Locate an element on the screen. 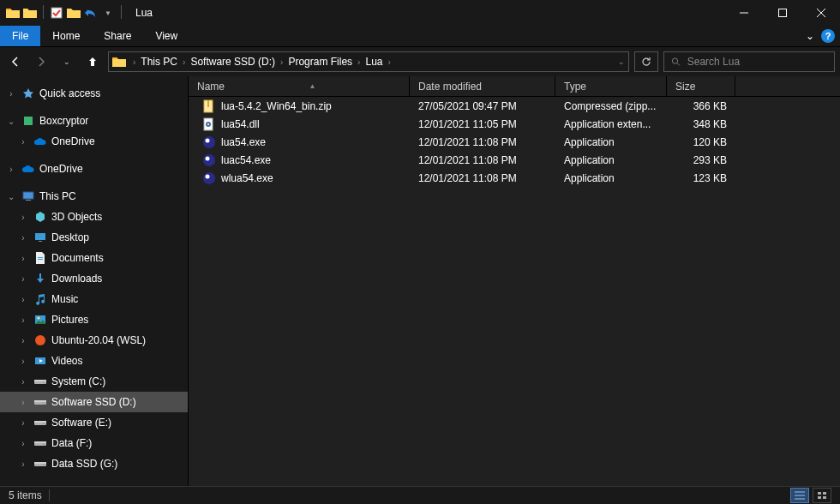 The image size is (840, 504). breadcrumb-segment: This PC is located at coordinates (159, 62).